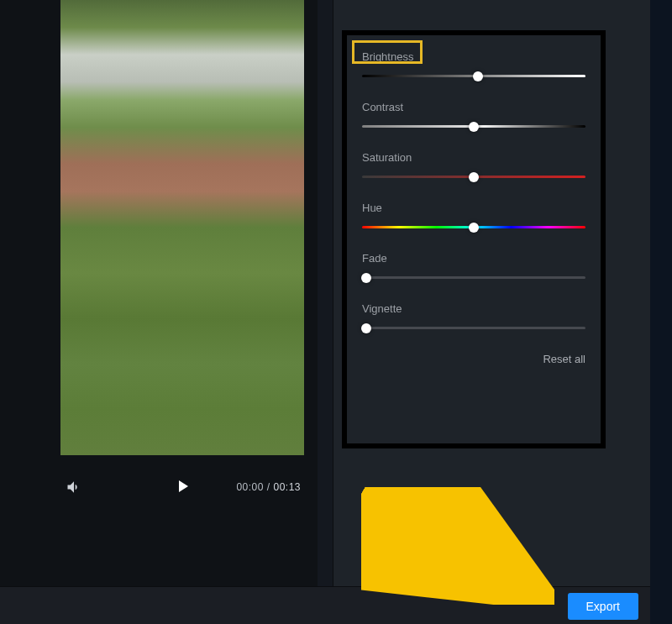 This screenshot has height=624, width=672. Describe the element at coordinates (74, 487) in the screenshot. I see `volume-icon` at that location.